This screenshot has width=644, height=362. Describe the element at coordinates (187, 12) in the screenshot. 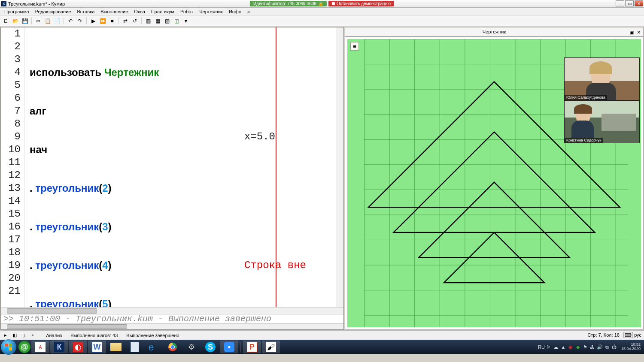

I see `menu-robot: Робот` at that location.